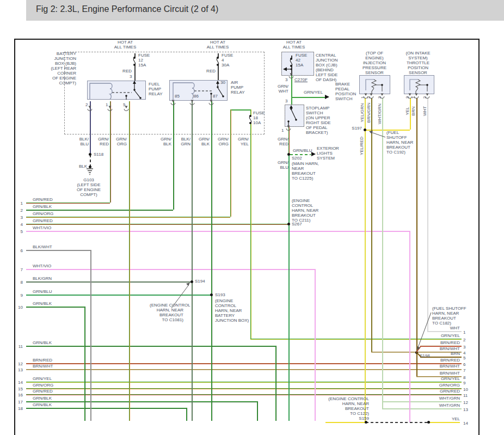  What do you see at coordinates (242, 142) in the screenshot?
I see `annotation: GRN/ YEL` at bounding box center [242, 142].